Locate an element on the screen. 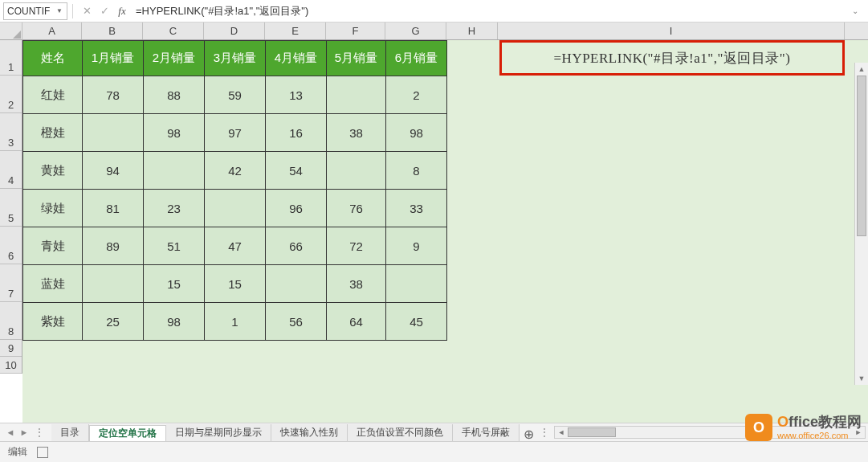 The height and width of the screenshot is (462, 868). cell: 9 is located at coordinates (417, 246).